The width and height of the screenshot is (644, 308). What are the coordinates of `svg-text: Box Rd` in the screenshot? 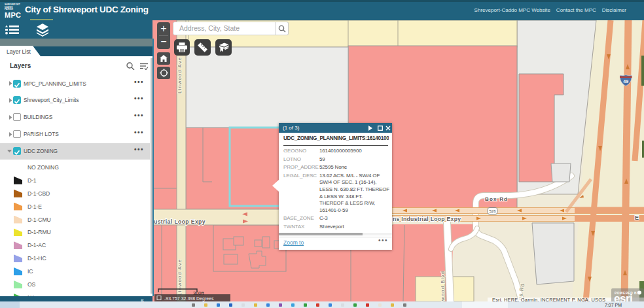 It's located at (496, 199).